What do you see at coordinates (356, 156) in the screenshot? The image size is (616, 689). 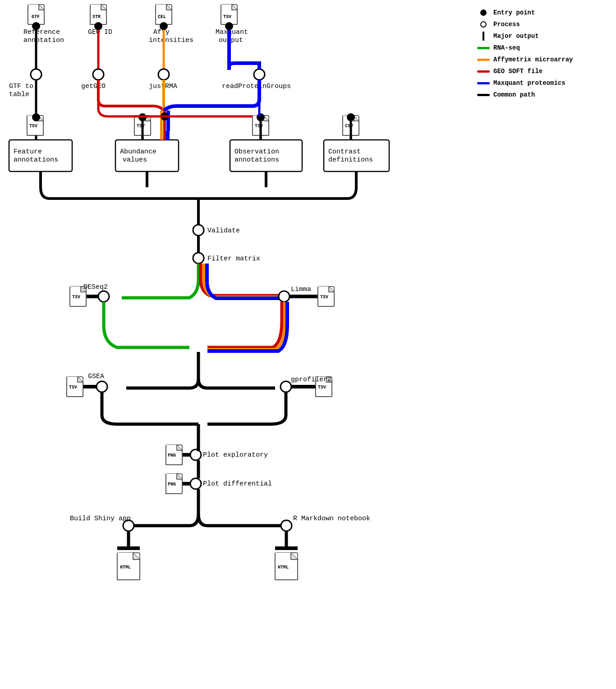 I see `box-contrast-definitions` at bounding box center [356, 156].